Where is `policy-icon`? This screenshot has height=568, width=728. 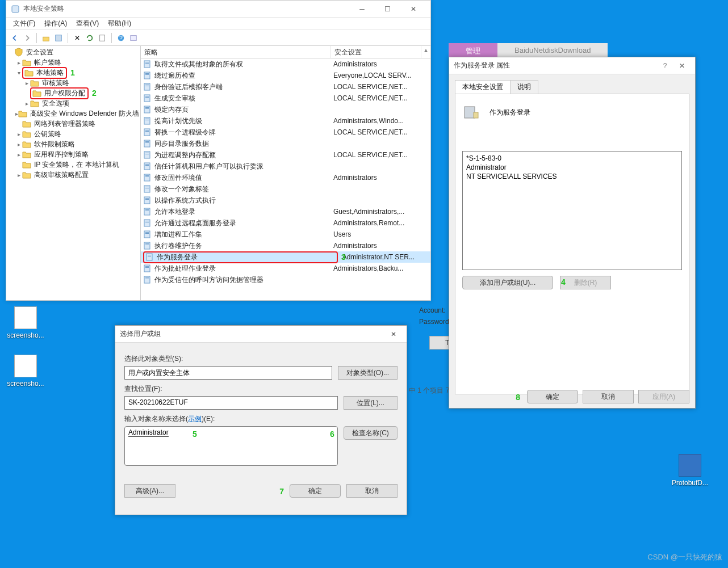
policy-icon is located at coordinates (148, 98).